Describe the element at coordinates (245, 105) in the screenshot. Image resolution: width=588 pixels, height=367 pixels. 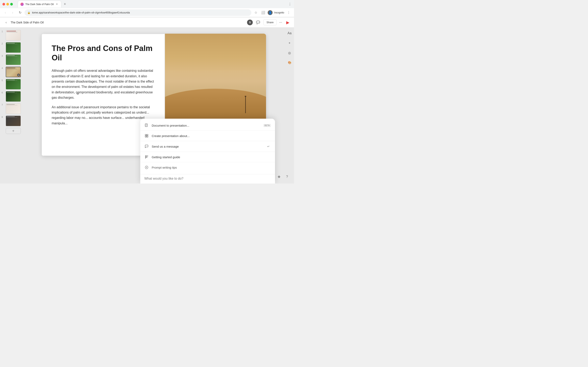
I see `desert-tower` at that location.